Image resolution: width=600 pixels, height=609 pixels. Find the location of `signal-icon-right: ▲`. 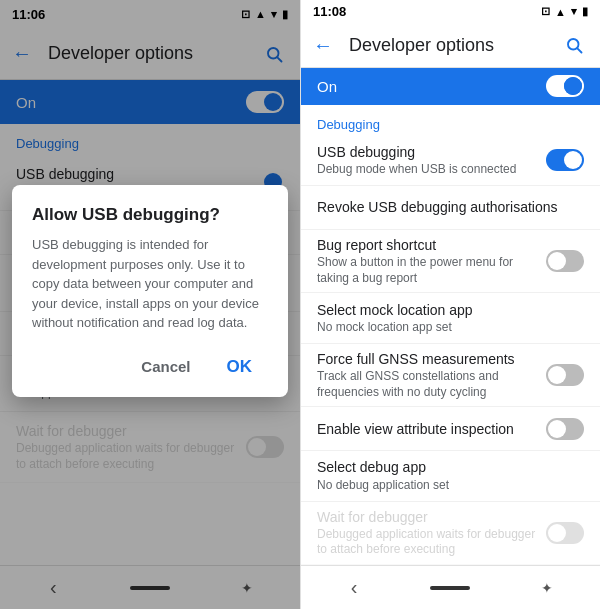

signal-icon-right: ▲ is located at coordinates (560, 12).